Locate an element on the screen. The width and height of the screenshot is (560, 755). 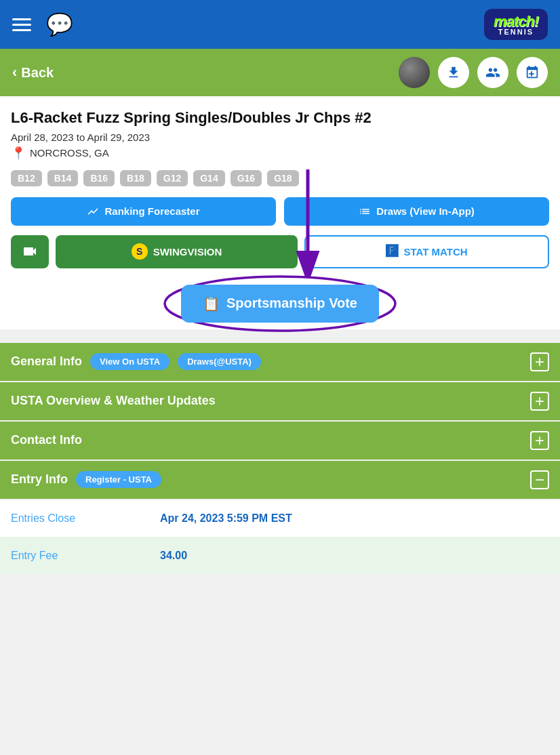
swingvision-logo: S is located at coordinates (140, 251).